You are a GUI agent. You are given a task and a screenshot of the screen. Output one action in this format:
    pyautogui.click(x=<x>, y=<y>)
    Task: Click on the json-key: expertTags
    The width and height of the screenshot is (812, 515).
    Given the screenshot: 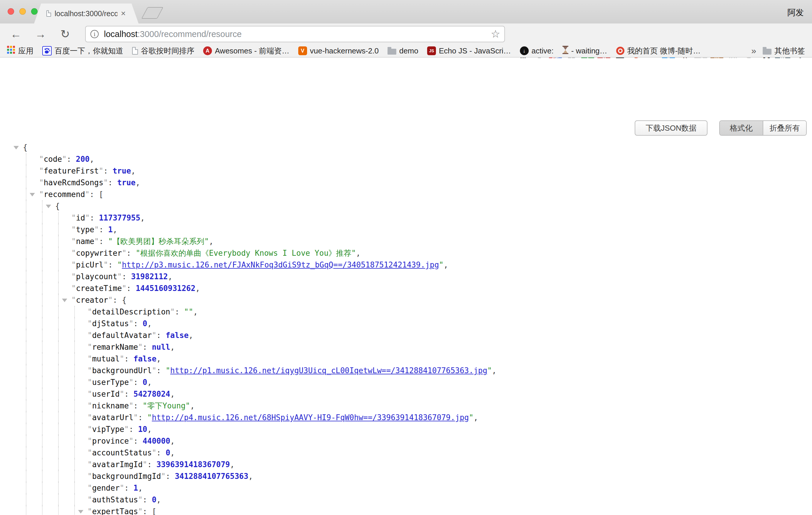 What is the action you would take?
    pyautogui.click(x=115, y=511)
    